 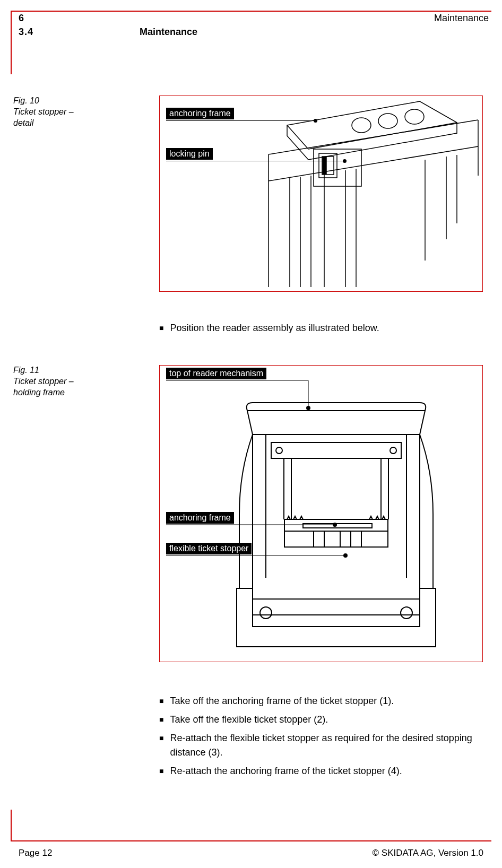 I want to click on fig11-caption: Fig. 11 Ticket stopper – holding frame, so click(x=53, y=381).